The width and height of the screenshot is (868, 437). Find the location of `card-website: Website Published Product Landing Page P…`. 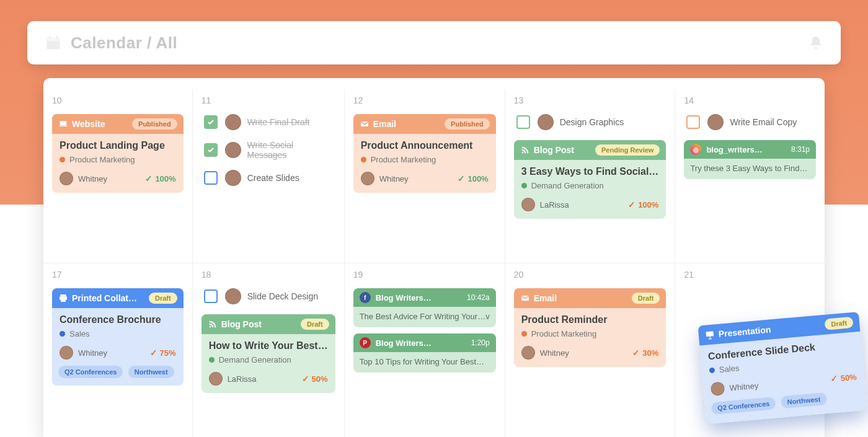

card-website: Website Published Product Landing Page P… is located at coordinates (118, 154).